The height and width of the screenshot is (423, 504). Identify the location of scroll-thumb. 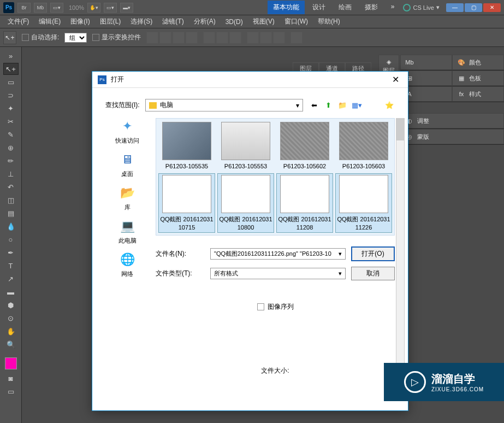
(400, 130).